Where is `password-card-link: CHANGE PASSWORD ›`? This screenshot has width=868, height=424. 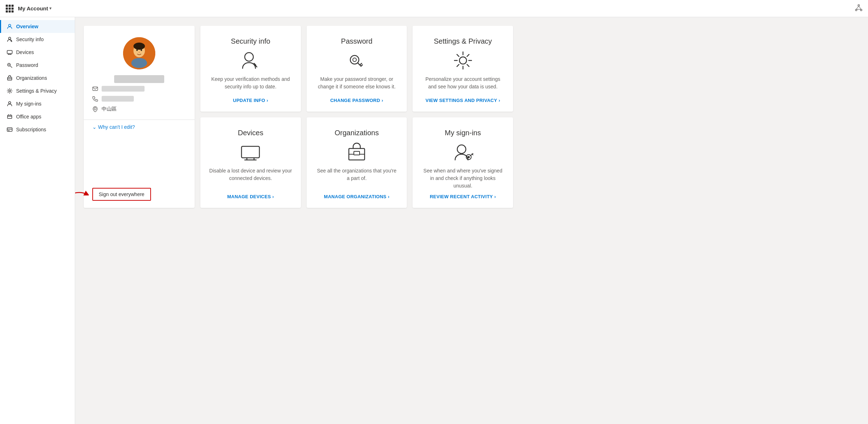 password-card-link: CHANGE PASSWORD › is located at coordinates (357, 100).